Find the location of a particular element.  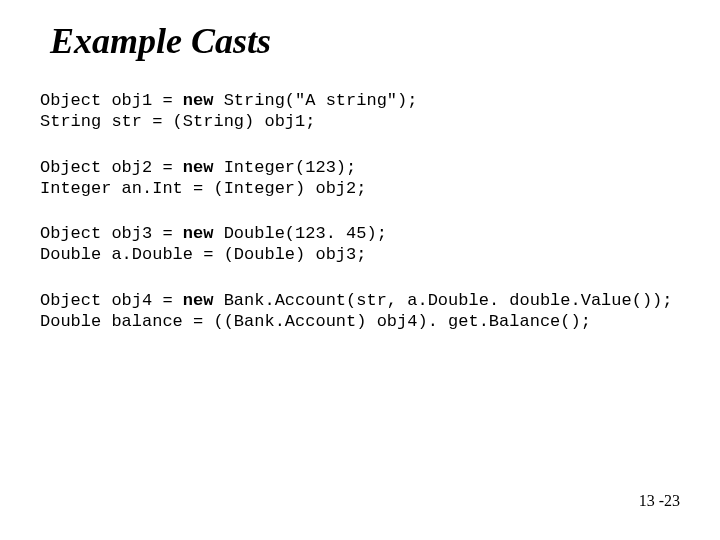

page-number: 13 -23 is located at coordinates (660, 501).